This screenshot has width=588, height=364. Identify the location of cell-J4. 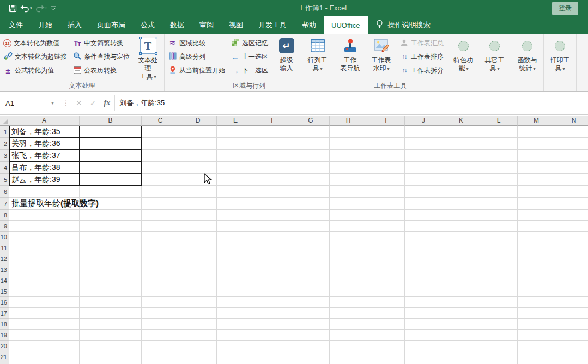
(424, 168).